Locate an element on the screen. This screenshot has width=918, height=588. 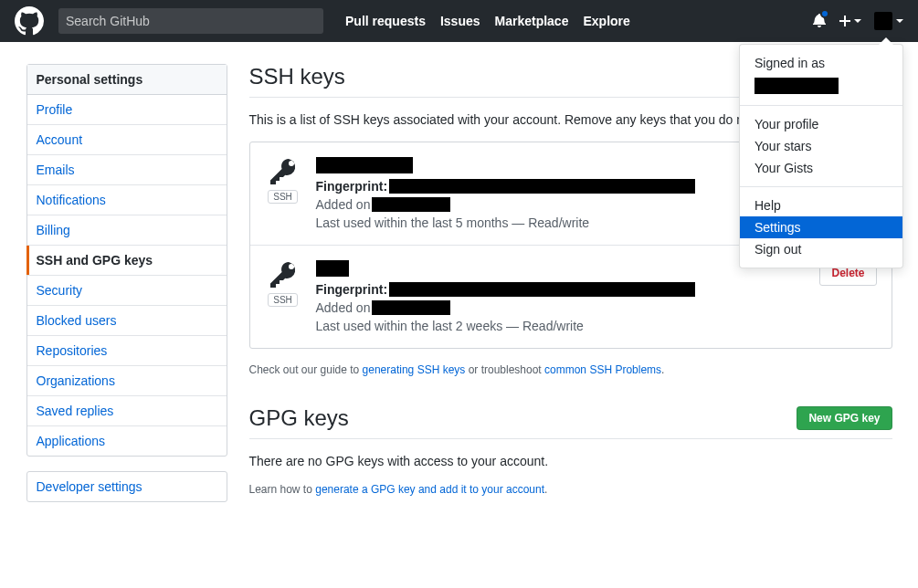
common-ssh-problems-link: common SSH Problems is located at coordinates (603, 370).